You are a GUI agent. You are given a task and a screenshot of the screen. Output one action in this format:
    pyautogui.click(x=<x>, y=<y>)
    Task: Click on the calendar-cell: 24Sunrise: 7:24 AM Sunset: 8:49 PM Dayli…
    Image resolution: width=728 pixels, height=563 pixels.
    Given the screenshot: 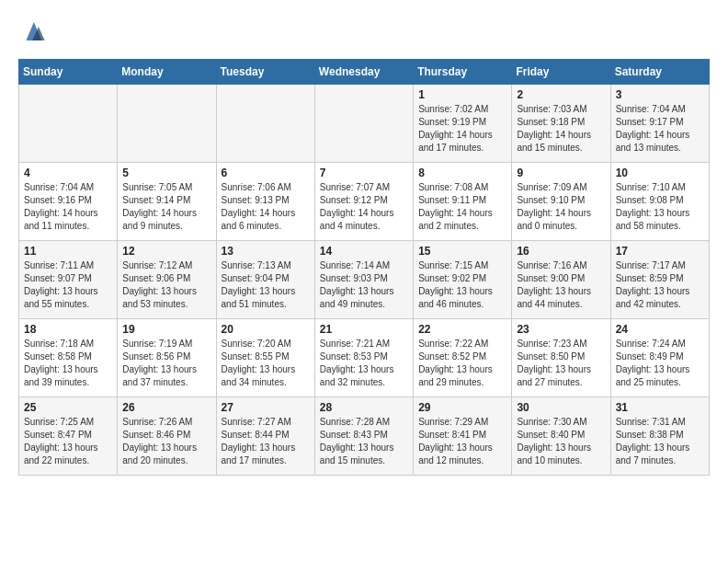 What is the action you would take?
    pyautogui.click(x=660, y=359)
    